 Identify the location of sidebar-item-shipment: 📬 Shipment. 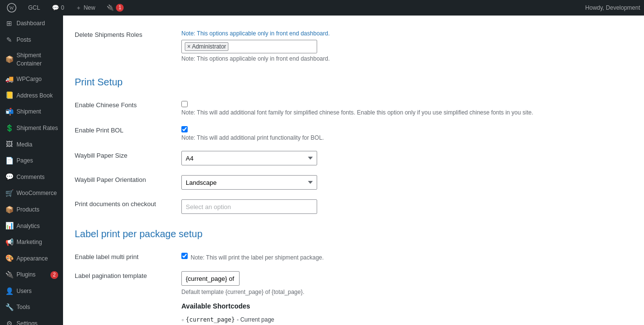
(32, 112).